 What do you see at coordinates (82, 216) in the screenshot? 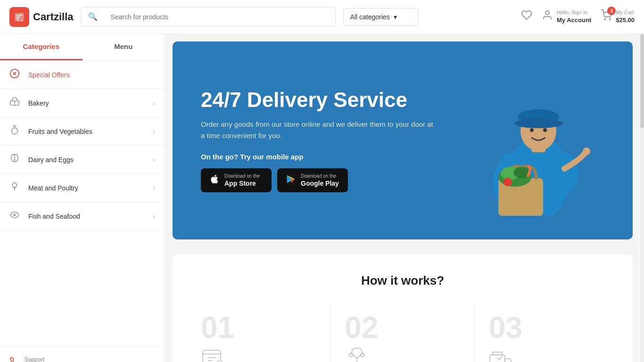
I see `sidebar-item-fish-seafood: Fish and Seafood ›` at bounding box center [82, 216].